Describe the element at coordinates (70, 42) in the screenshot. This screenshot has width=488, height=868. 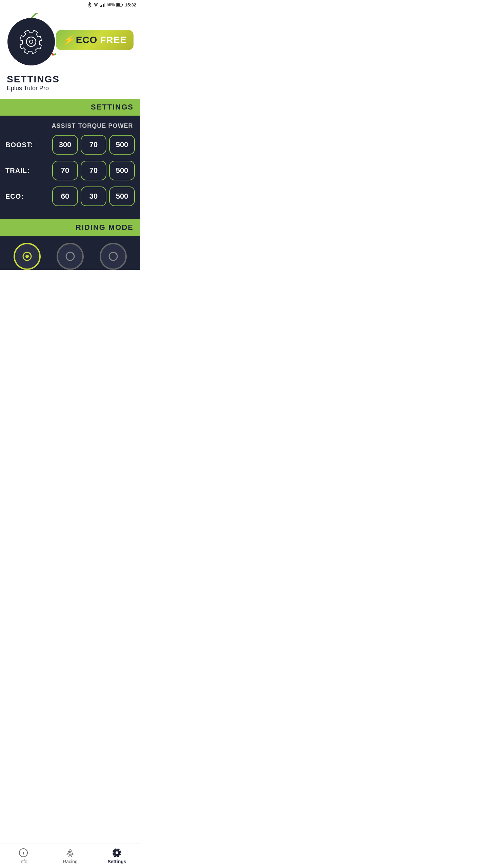
I see `header-top: ⚡ ECO FREE` at that location.